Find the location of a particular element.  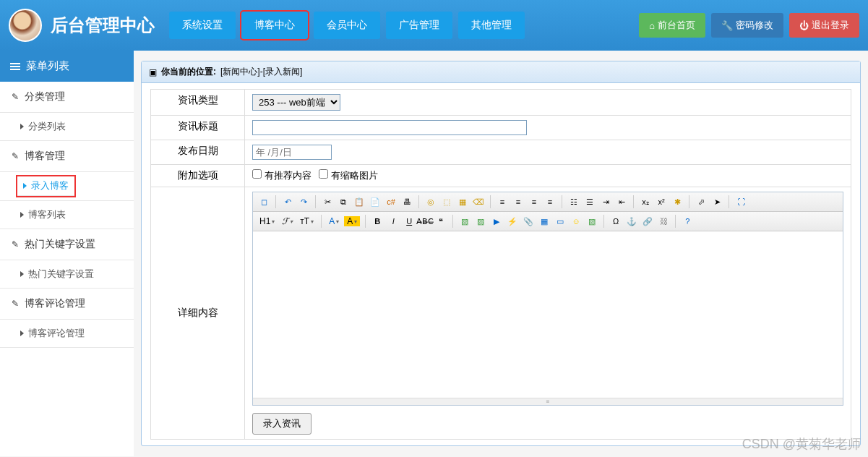

sub-icon: x₂ is located at coordinates (645, 202).